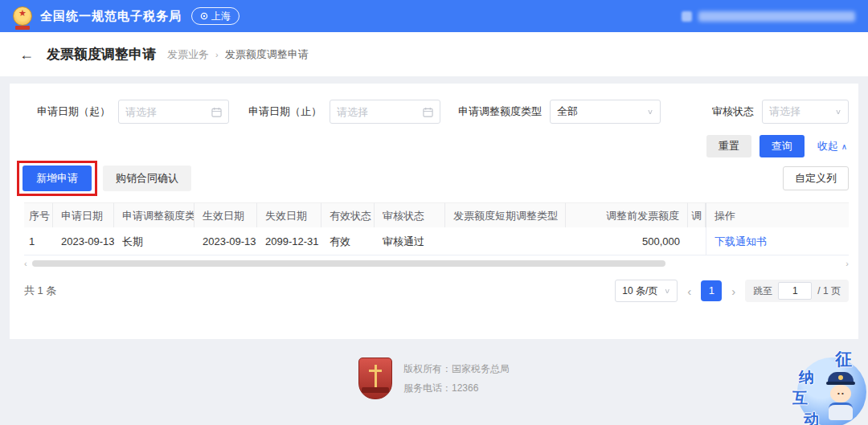  Describe the element at coordinates (782, 146) in the screenshot. I see `query-button: 查询` at that location.